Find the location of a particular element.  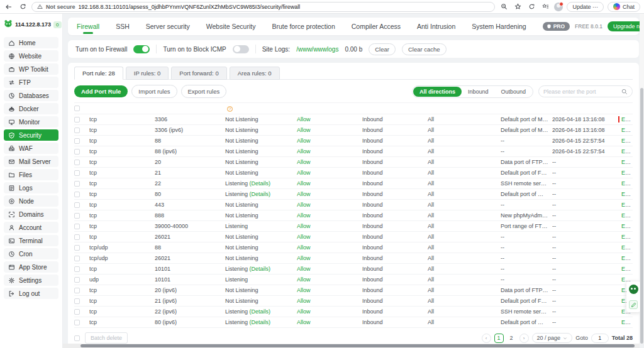

sidebar-item-mail-server: Mail Server is located at coordinates (31, 161).